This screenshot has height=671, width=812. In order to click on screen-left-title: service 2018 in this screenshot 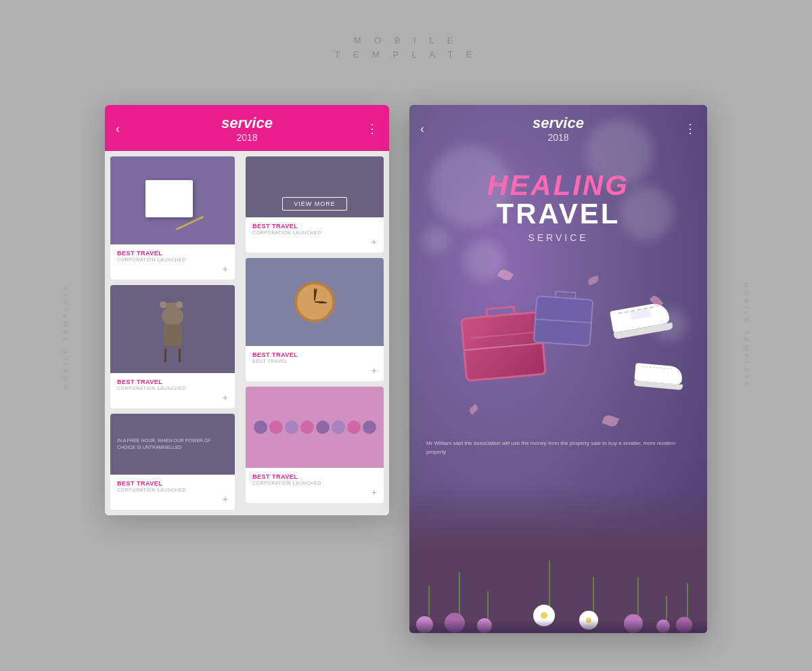, I will do `click(247, 129)`.